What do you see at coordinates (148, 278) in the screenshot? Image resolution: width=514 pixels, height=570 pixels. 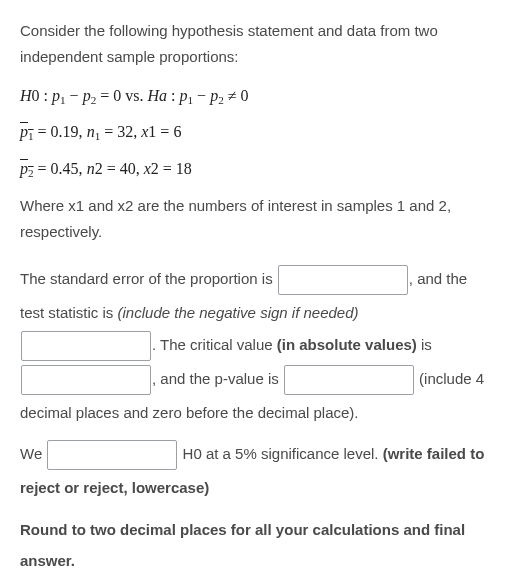 I see `text-se-label: The standard error of the proportion is` at bounding box center [148, 278].